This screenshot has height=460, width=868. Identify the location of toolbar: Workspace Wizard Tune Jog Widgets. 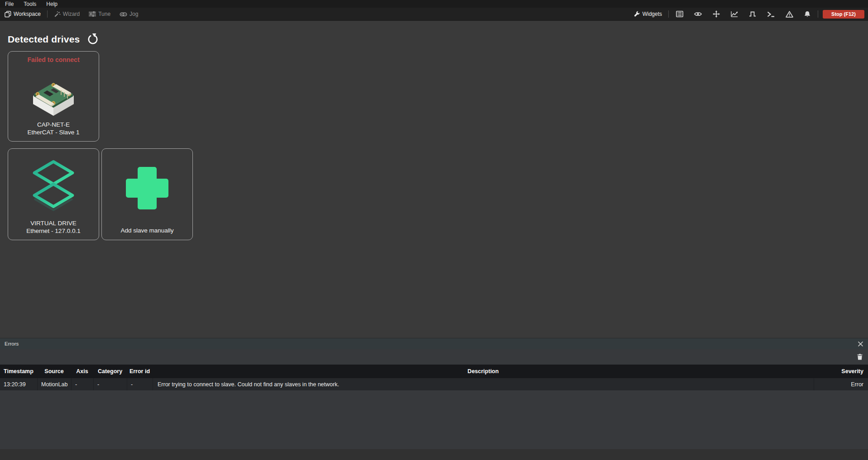
(434, 14).